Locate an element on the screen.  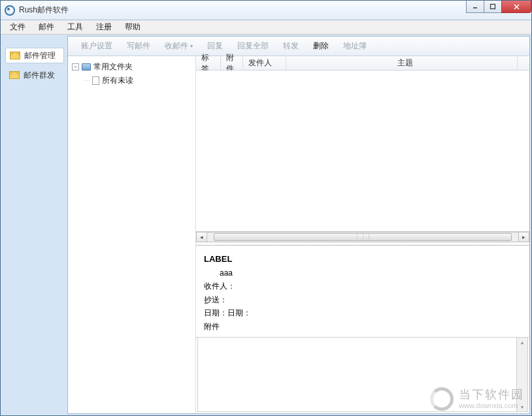
preview-date: 日期：日期： is located at coordinates (363, 313).